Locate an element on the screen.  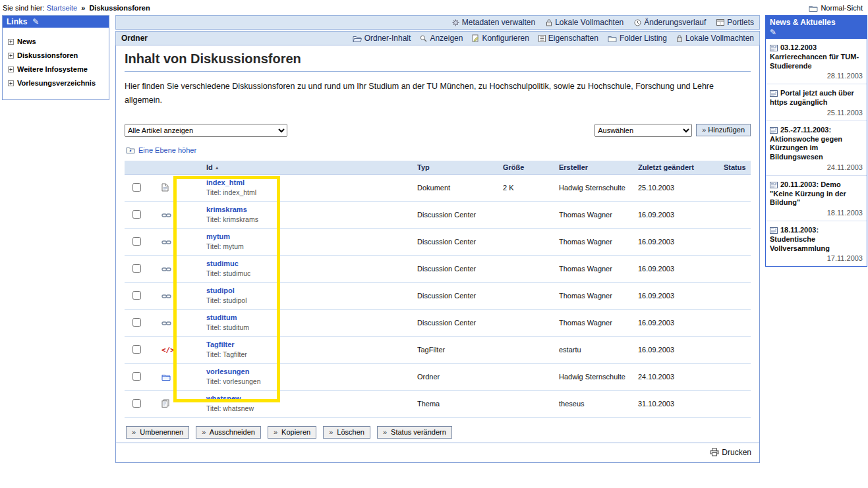
row-geaendert-cell: 16.09.2003 is located at coordinates (677, 269).